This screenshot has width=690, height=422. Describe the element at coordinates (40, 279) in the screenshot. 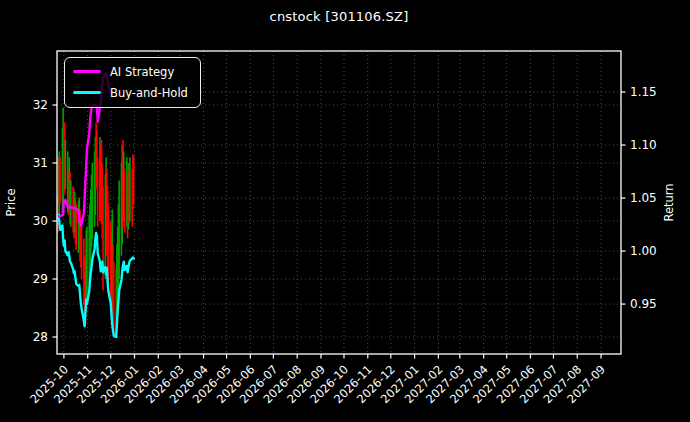

I see `price-tick-label: 29` at that location.